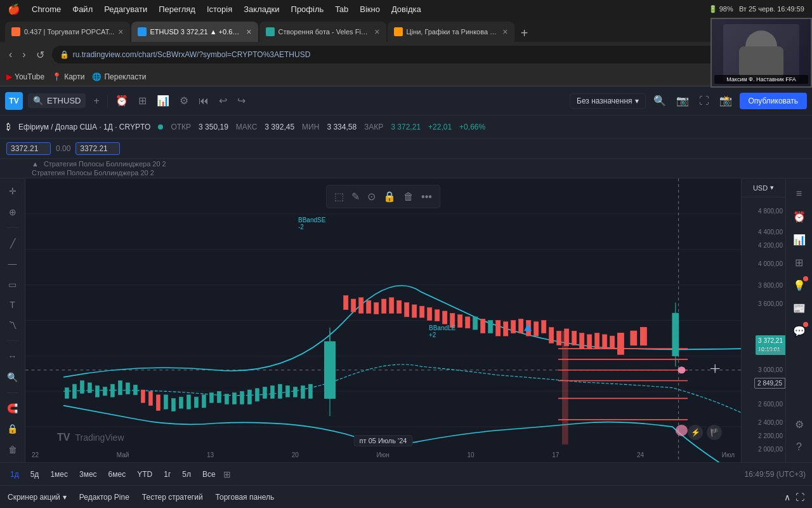 The image size is (812, 508). Describe the element at coordinates (341, 9) in the screenshot. I see `menu-tab: Tab` at that location.